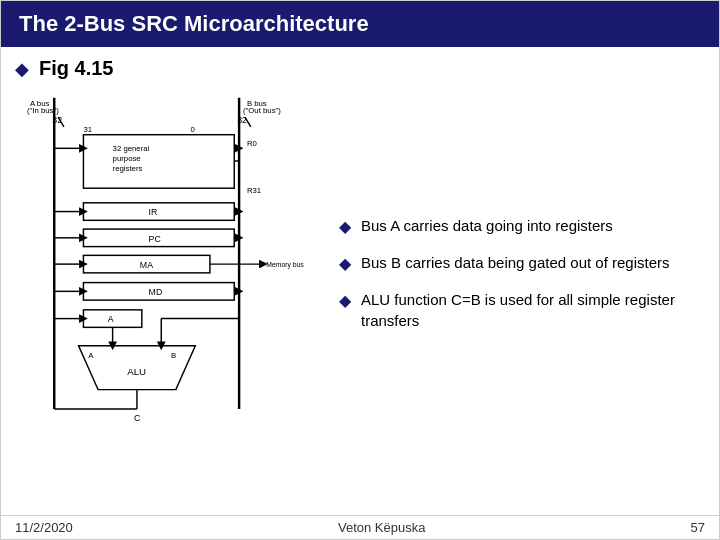 The image size is (720, 540). What do you see at coordinates (252, 144) in the screenshot?
I see `svg-text: R0` at bounding box center [252, 144].